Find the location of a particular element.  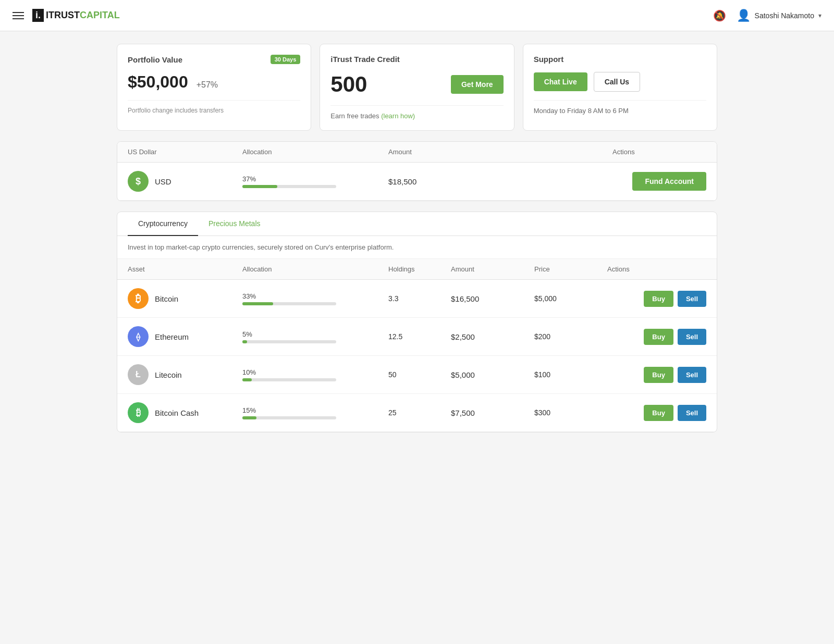

crypto-tabs: Cryptocurrency Precious Metals is located at coordinates (417, 224).